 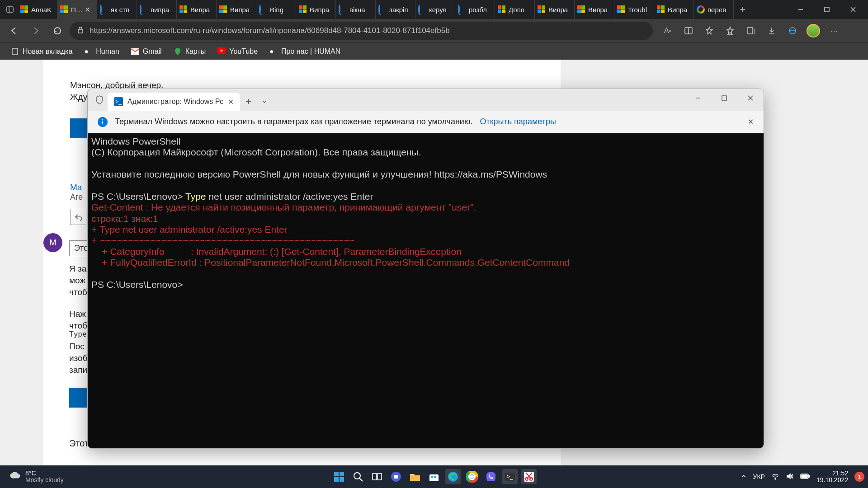 I want to click on bookmark-item: ●Про нас | HUMAN, so click(x=305, y=52).